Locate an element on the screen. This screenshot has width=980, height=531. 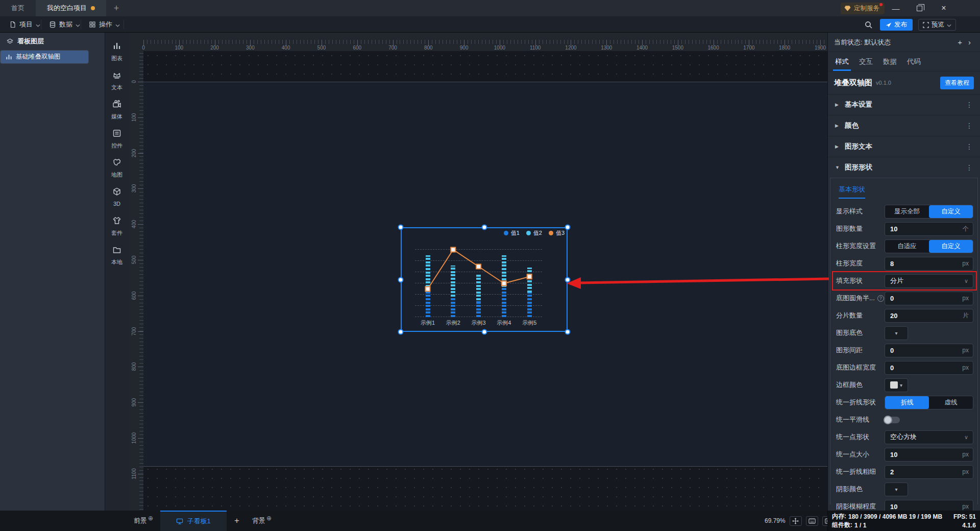
section-基本设置: ▶基本设置⋮ is located at coordinates (904, 104).